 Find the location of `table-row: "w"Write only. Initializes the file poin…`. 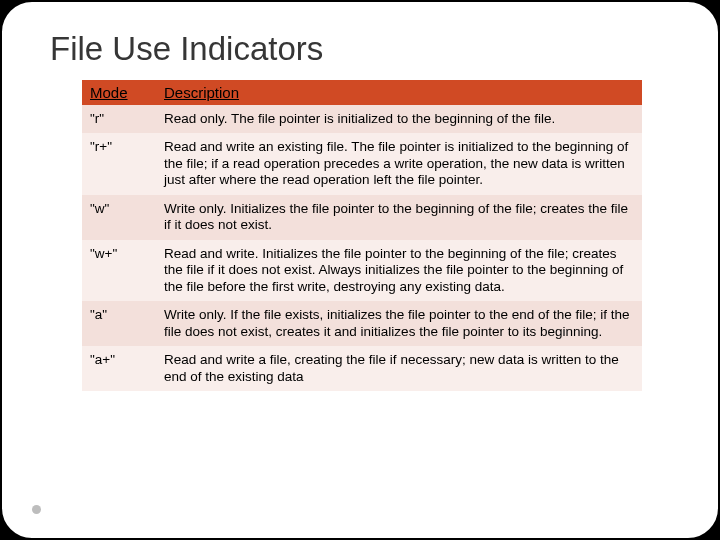

table-row: "w"Write only. Initializes the file poin… is located at coordinates (362, 218).